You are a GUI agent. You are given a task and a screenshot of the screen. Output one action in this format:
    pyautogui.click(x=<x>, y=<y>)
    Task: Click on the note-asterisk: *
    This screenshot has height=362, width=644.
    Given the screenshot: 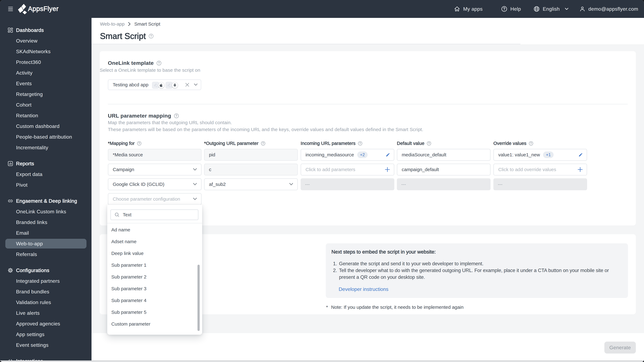 What is the action you would take?
    pyautogui.click(x=328, y=307)
    